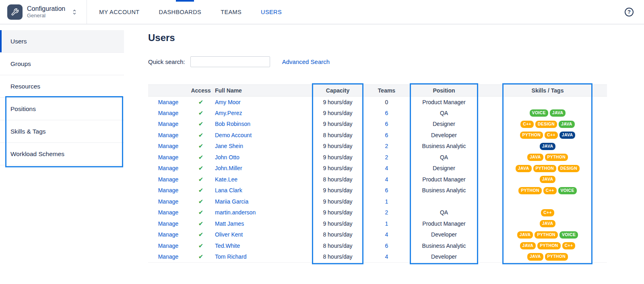  Describe the element at coordinates (229, 168) in the screenshot. I see `user-name-link: John.Miller` at that location.